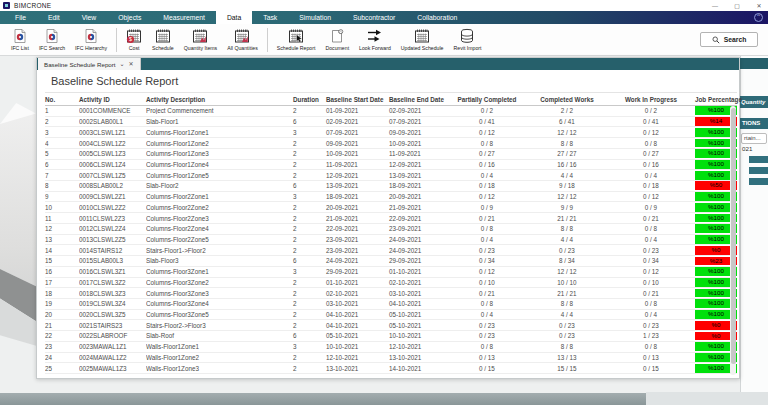  Describe the element at coordinates (391, 186) in the screenshot. I see `table-row: 80008SLAB00L2Slab-Floor2613-09-202118-09…` at that location.